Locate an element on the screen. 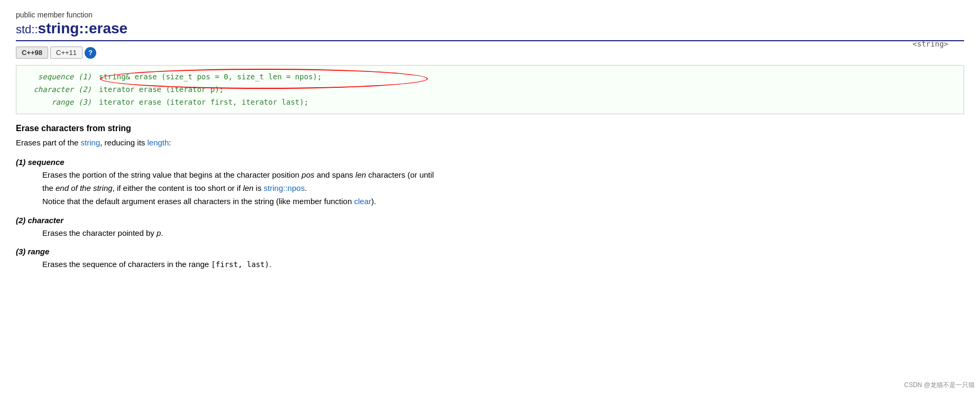  tab-cpp11: C++11 is located at coordinates (67, 53).